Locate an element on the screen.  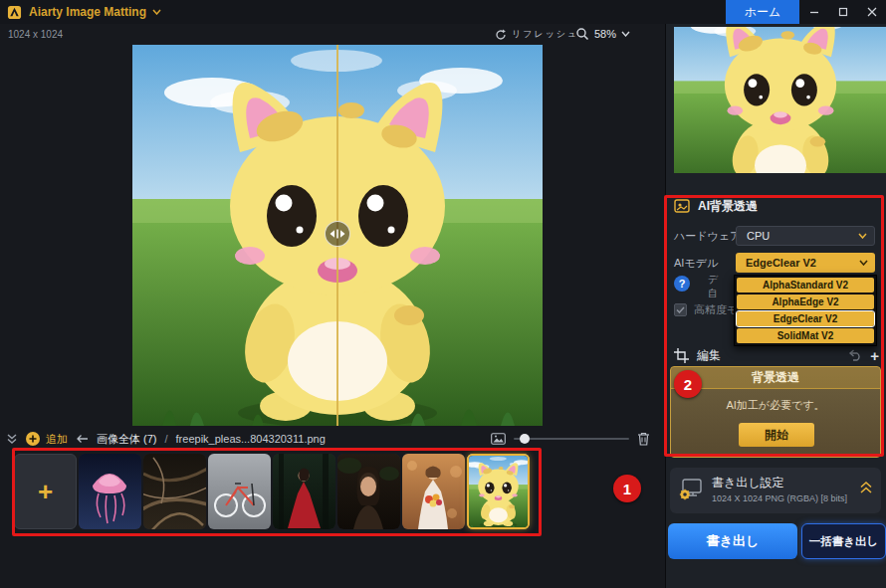
thumbnail-size-icon is located at coordinates (498, 439).